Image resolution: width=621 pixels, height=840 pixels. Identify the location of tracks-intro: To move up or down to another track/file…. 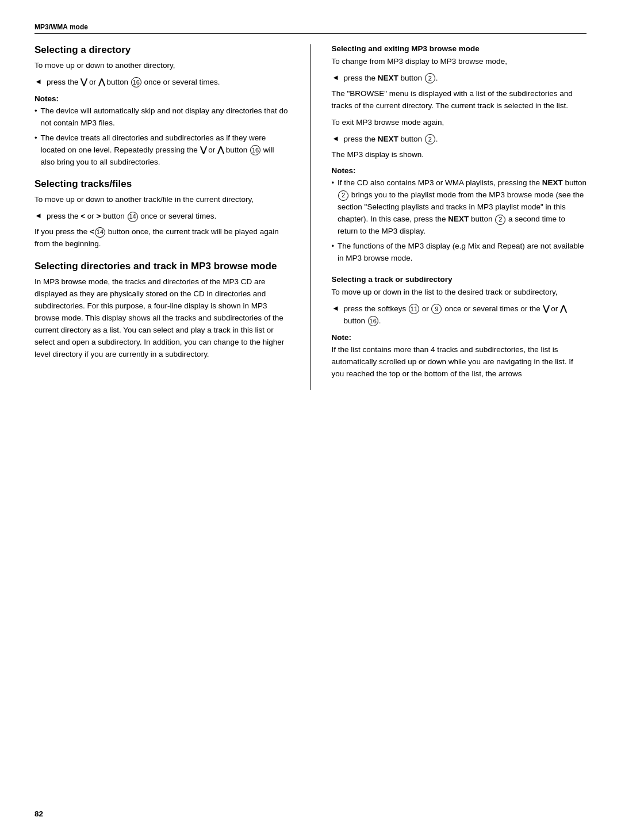
(162, 200).